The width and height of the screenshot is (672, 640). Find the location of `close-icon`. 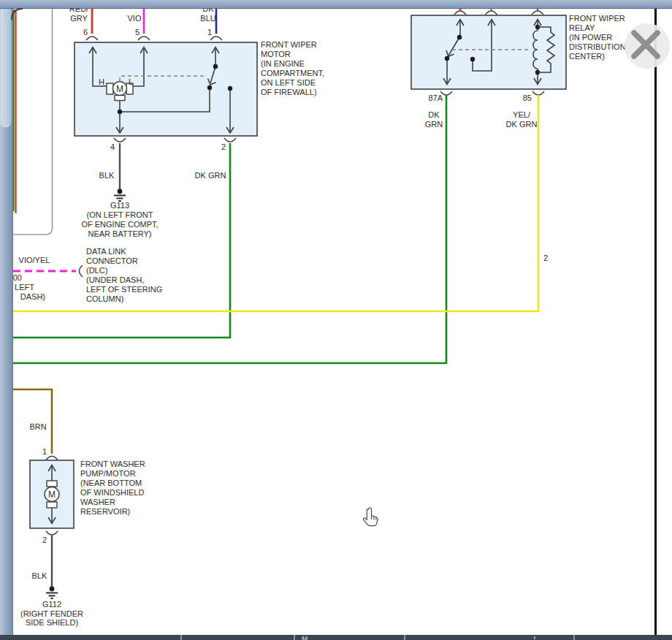

close-icon is located at coordinates (647, 46).